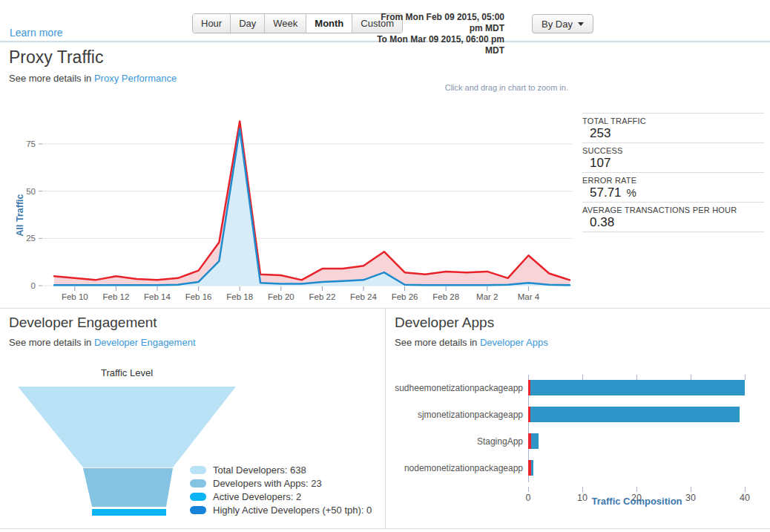  What do you see at coordinates (20, 215) in the screenshot?
I see `y-axis-label: All Traffic` at bounding box center [20, 215].